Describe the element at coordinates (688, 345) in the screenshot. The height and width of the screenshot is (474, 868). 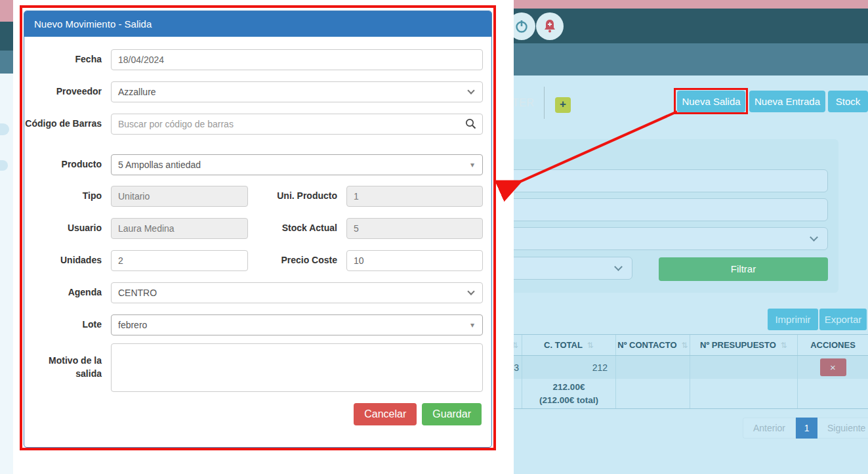
I see `table-header-row: ⇅ C. TOTAL⇅ Nº CONTACTO⇅ Nº PRESUPUESTO⇅…` at that location.